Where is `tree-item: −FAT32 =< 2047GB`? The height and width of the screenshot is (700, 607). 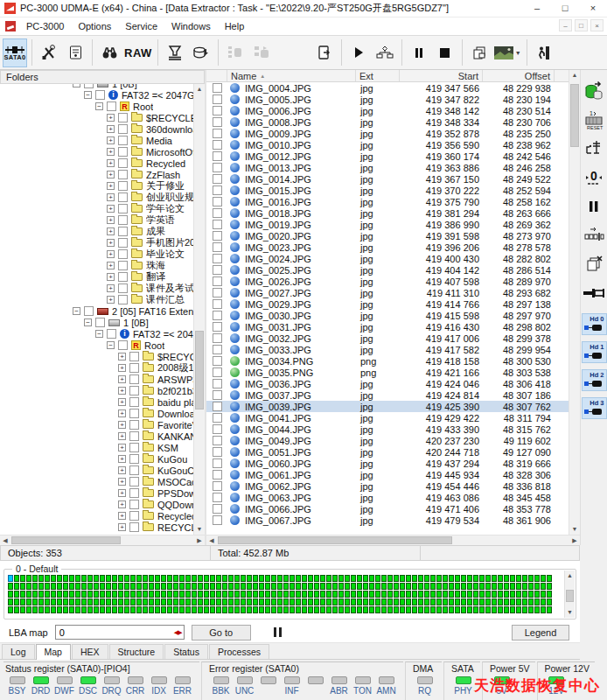
tree-item: −FAT32 =< 2047GB is located at coordinates (96, 334).